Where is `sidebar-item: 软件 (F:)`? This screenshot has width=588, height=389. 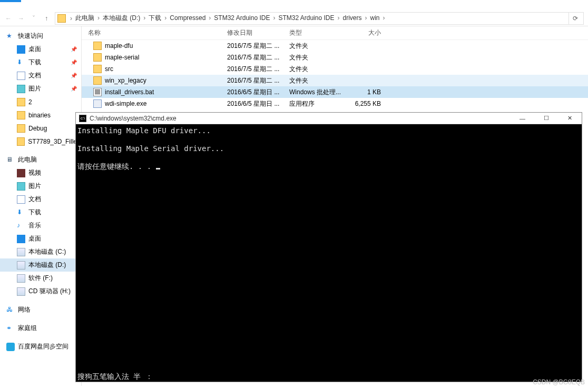
sidebar-item: 软件 (F:) is located at coordinates (41, 278).